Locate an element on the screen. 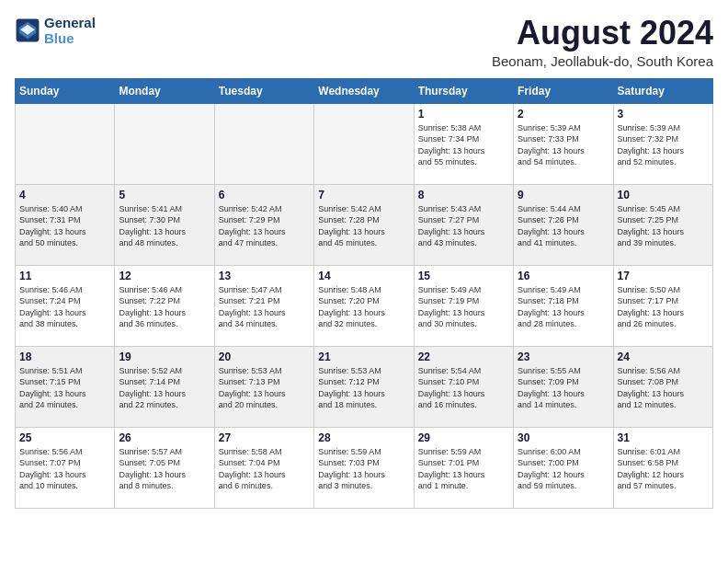 This screenshot has height=563, width=728. calendar-cell: 14Sunrise: 5:48 AM Sunset: 7:20 PM Dayli… is located at coordinates (364, 305).